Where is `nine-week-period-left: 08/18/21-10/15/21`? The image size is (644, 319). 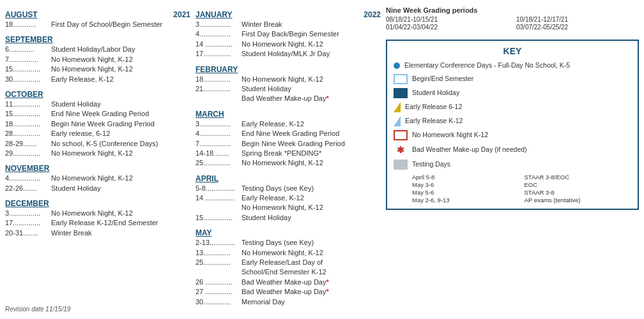
nine-week-period-left: 08/18/21-10/15/21 is located at coordinates (447, 19).